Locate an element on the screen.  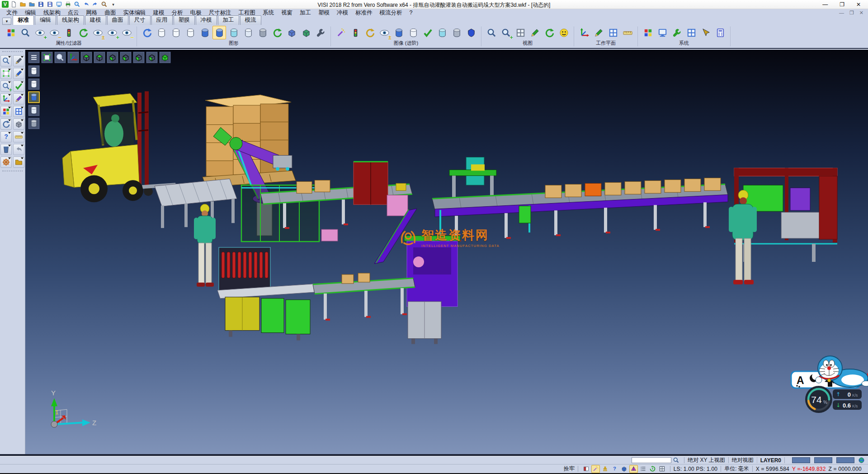
close-button: ✕ is located at coordinates (859, 5).